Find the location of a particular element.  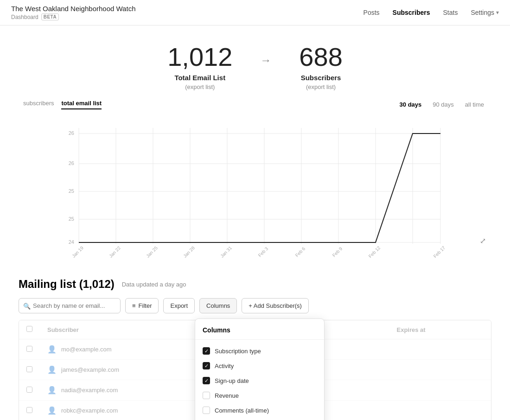

checkbox-comments-alltime is located at coordinates (206, 410).